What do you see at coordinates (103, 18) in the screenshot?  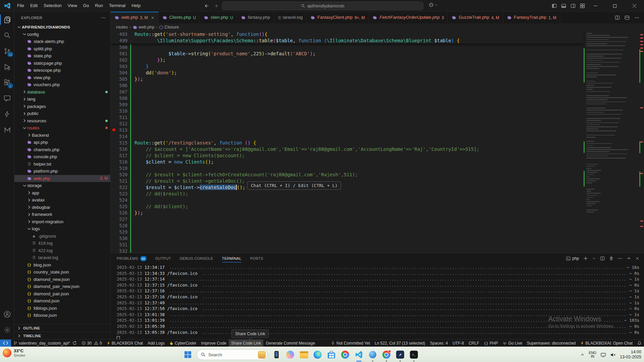 I see `explorer-more-actions-icon` at bounding box center [103, 18].